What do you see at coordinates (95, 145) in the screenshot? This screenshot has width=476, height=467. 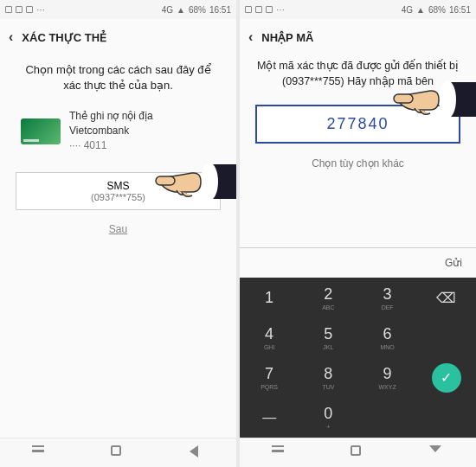 I see `card-last4: 4011` at bounding box center [95, 145].